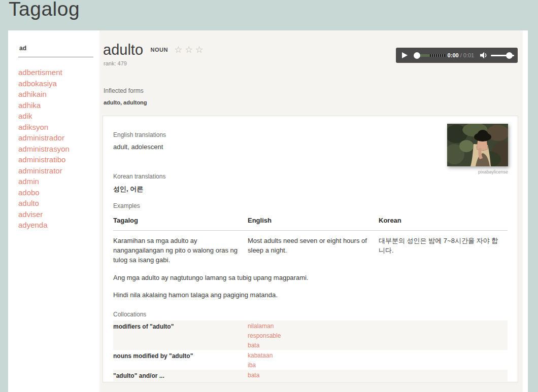 This screenshot has height=392, width=538. I want to click on examples-header-row: Tagalog English Korean, so click(311, 222).